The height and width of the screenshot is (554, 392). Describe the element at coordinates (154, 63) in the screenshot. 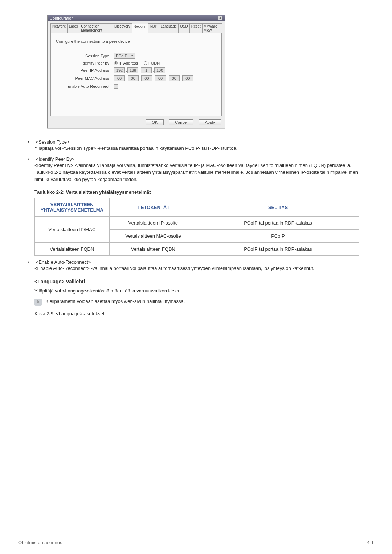

I see `radio-fqdn-label: FQDN` at that location.